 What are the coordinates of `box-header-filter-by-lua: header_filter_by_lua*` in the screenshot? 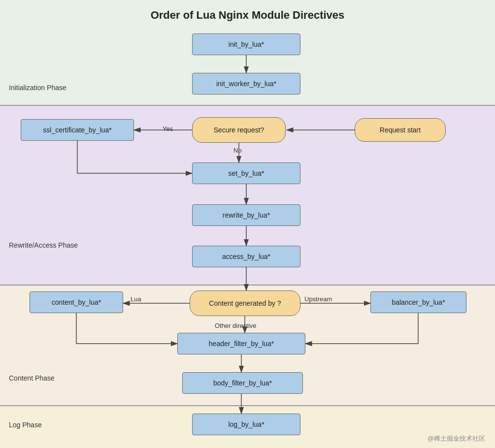 It's located at (241, 344).